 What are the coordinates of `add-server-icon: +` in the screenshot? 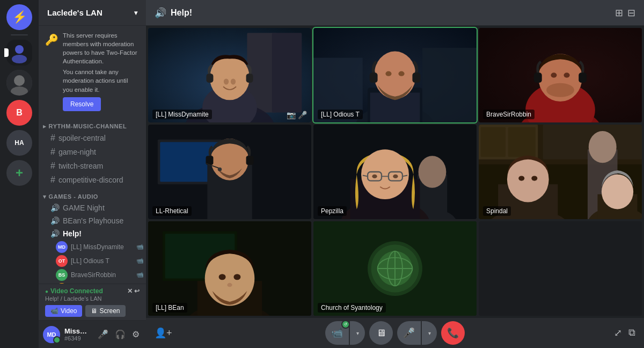 It's located at (19, 173).